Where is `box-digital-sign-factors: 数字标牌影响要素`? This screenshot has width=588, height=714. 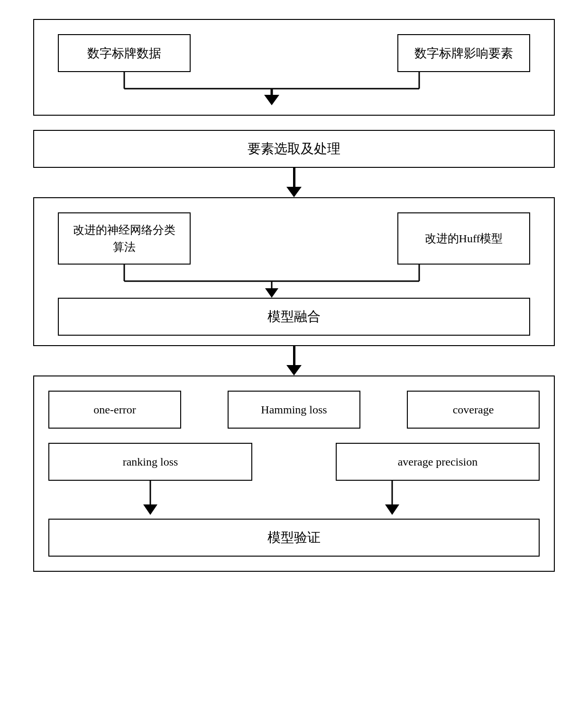
box-digital-sign-factors: 数字标牌影响要素 is located at coordinates (464, 53).